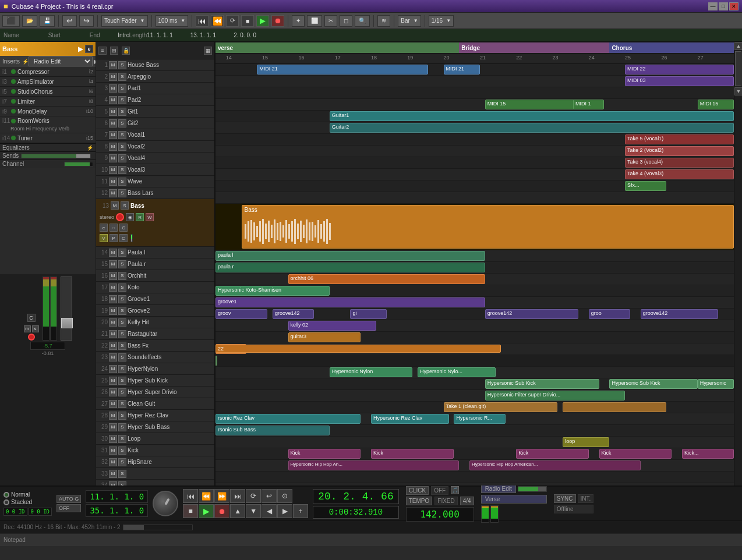  Describe the element at coordinates (170, 369) in the screenshot. I see `track-name-24: HyperNylon` at that location.